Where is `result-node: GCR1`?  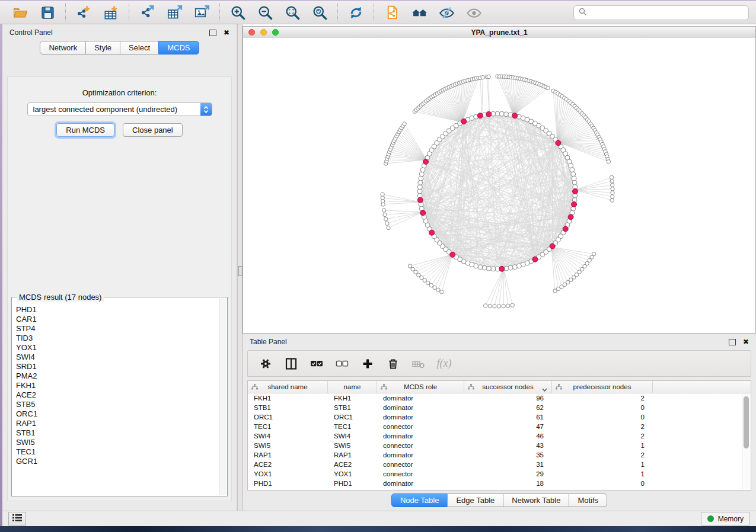 result-node: GCR1 is located at coordinates (117, 462).